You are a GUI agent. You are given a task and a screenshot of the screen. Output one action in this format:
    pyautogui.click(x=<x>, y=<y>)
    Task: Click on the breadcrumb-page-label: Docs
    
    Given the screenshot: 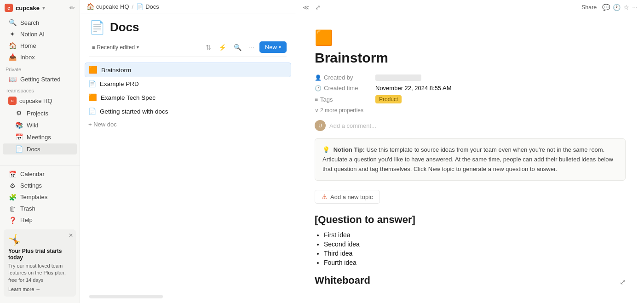 What is the action you would take?
    pyautogui.click(x=152, y=6)
    